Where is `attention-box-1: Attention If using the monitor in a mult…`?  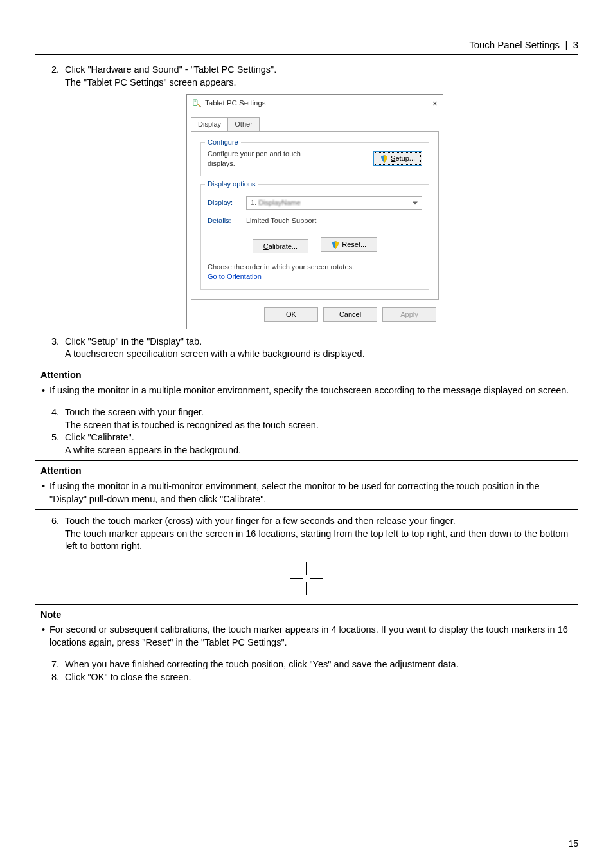
attention-box-1: Attention If using the monitor in a mult… is located at coordinates (306, 383).